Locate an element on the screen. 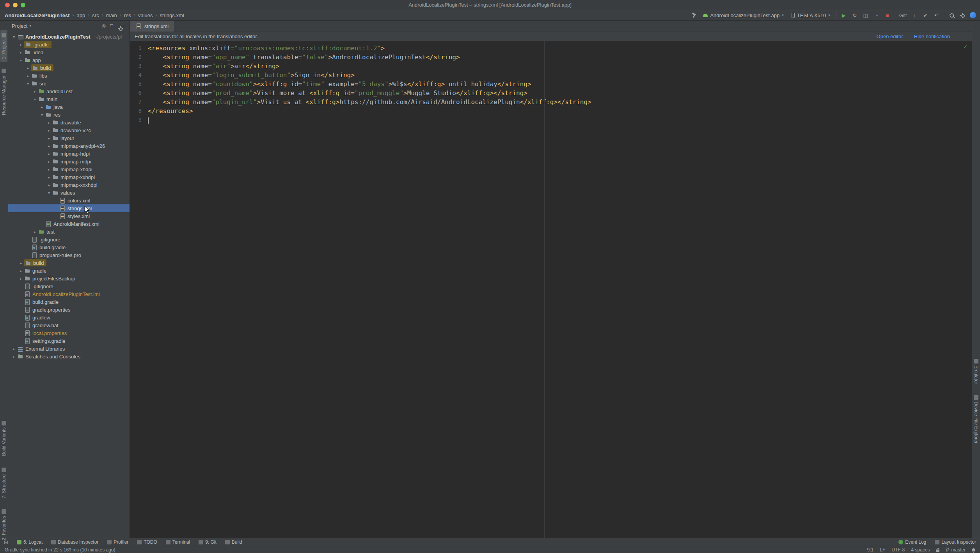  indent-style: 4 spaces is located at coordinates (920, 550).